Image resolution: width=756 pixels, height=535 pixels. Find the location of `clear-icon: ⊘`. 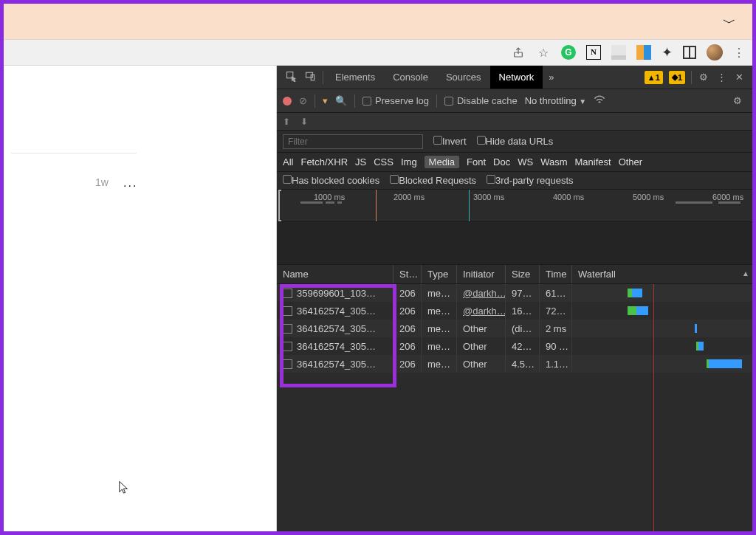

clear-icon: ⊘ is located at coordinates (303, 100).